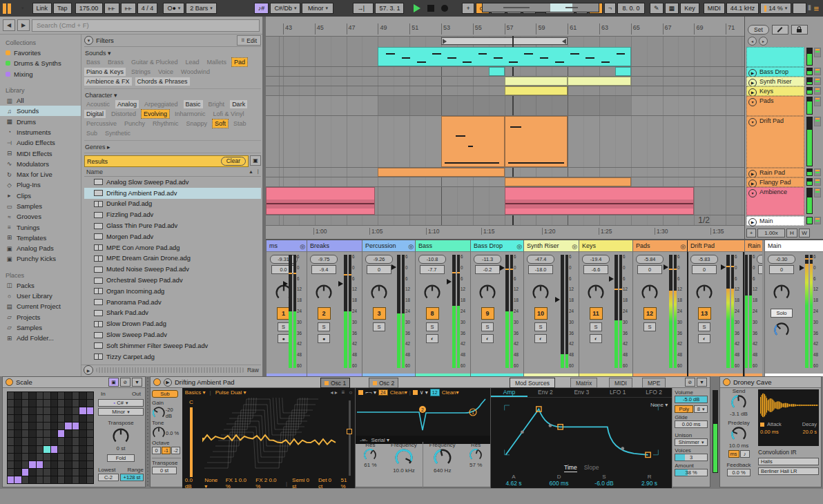  What do you see at coordinates (88, 40) in the screenshot?
I see `filters-collapse-icon: ▼` at bounding box center [88, 40].